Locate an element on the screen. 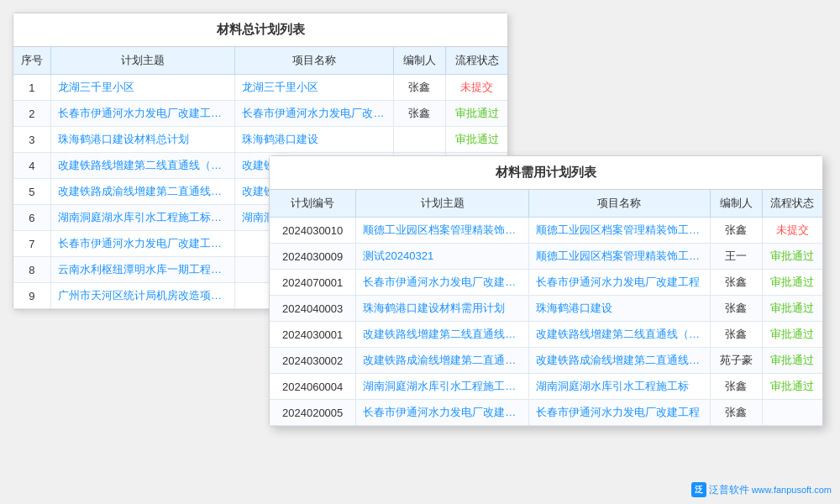 The image size is (840, 504). cell-project: 改建铁路线增建第二线直通线（成都... is located at coordinates (619, 334).